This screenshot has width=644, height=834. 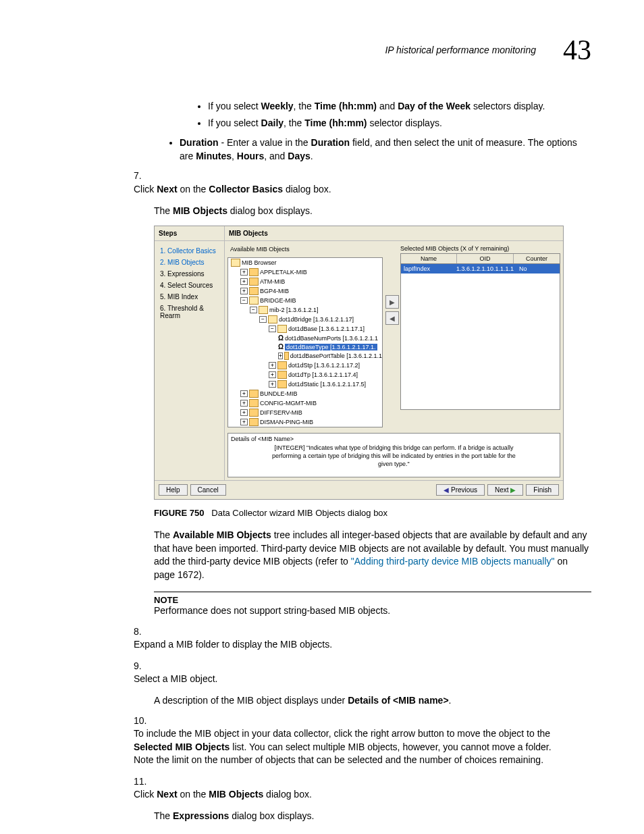 What do you see at coordinates (363, 673) in the screenshot?
I see `step-9: 9. Select a MIB object.` at bounding box center [363, 673].